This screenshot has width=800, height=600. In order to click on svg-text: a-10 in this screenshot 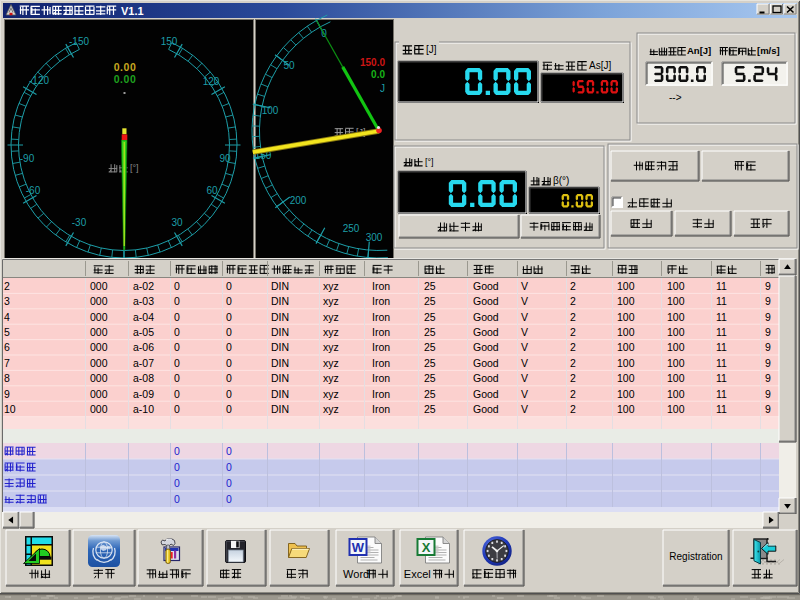, I will do `click(144, 409)`.